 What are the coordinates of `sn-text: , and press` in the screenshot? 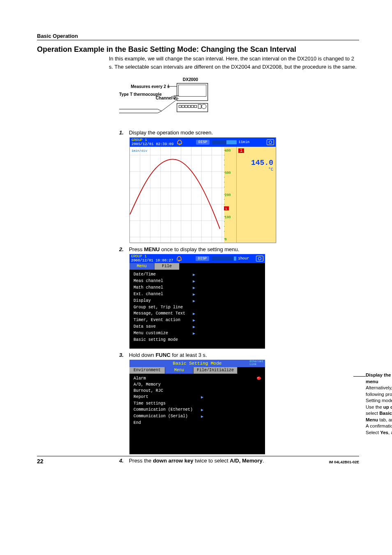 It's located at (390, 432).